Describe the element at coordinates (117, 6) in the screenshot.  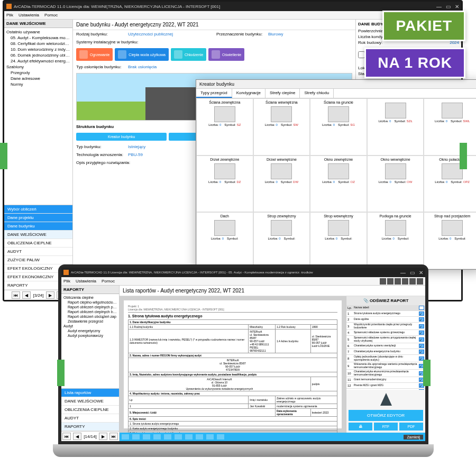
I see `window-title: ArCADia-TERMOCAD 11.0 Licencja dla: WEWN…` at that location.